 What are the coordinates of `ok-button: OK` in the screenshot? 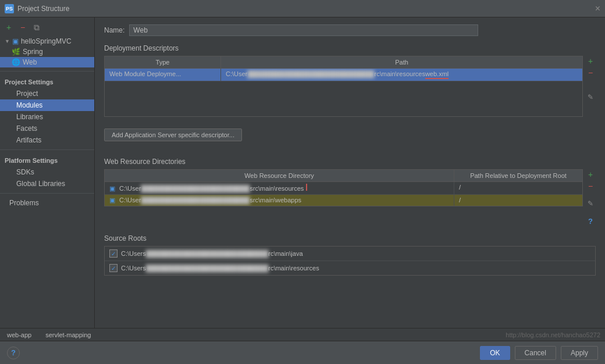 It's located at (494, 353).